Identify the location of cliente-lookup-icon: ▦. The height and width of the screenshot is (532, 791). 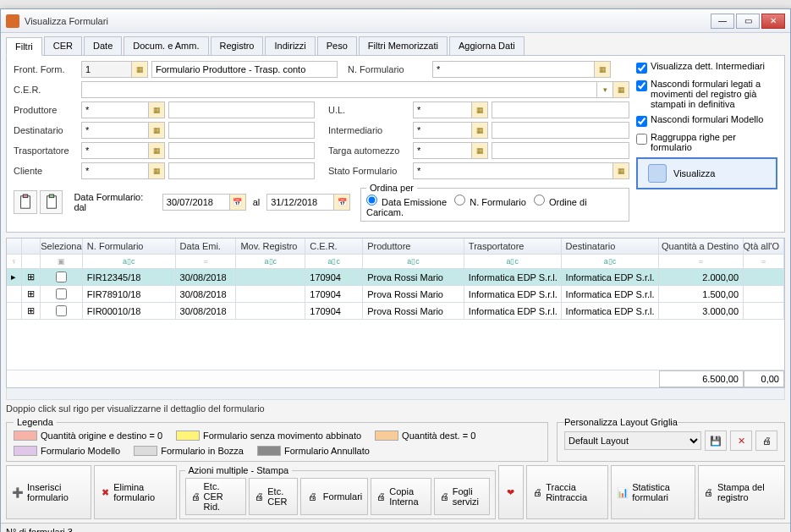
(157, 171).